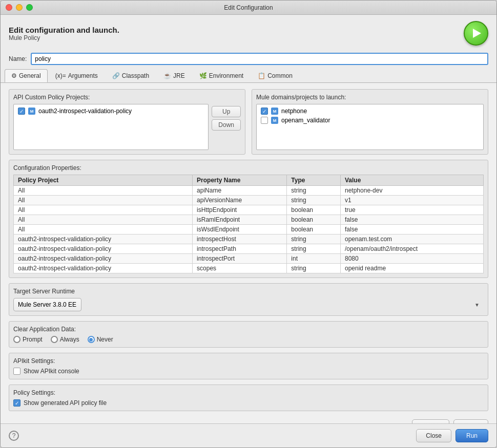  What do you see at coordinates (91, 339) in the screenshot?
I see `never-radio` at bounding box center [91, 339].